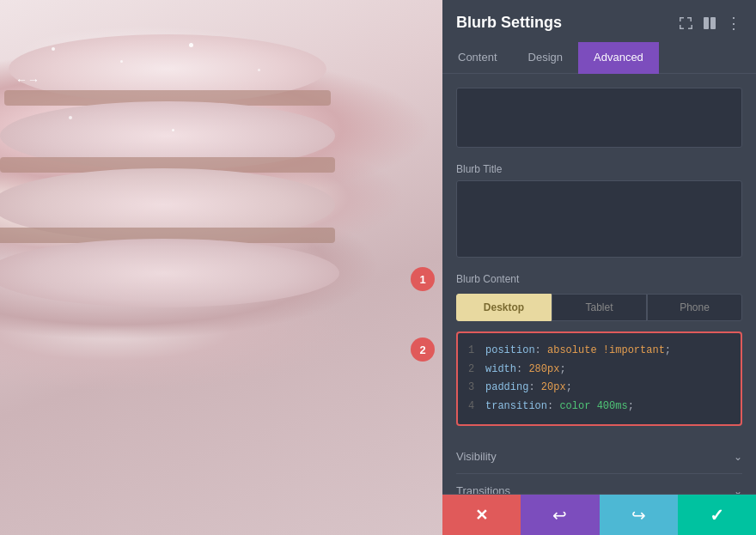 This screenshot has height=535, width=756. Describe the element at coordinates (694, 307) in the screenshot. I see `device-tab-phone: Phone` at that location.